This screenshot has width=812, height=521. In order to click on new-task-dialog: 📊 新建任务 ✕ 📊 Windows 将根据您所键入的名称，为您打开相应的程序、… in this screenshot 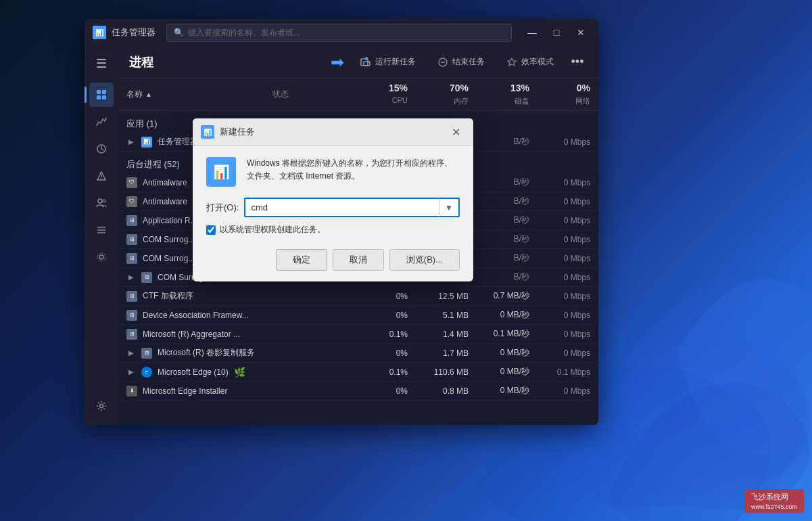, I will do `click(333, 200)`.